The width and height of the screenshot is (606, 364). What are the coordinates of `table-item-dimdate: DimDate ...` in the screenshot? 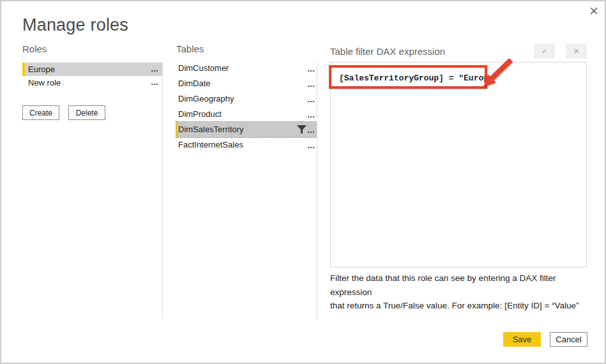 It's located at (246, 84).